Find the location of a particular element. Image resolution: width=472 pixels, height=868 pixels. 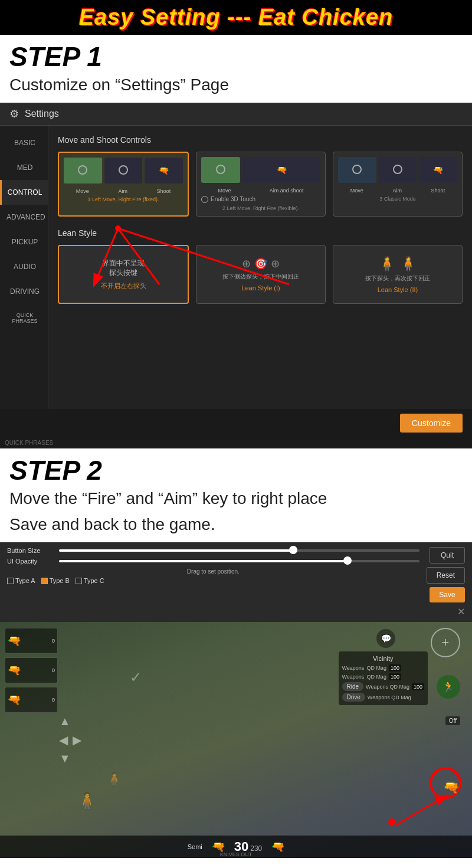

move-label-3: Move is located at coordinates (357, 191).